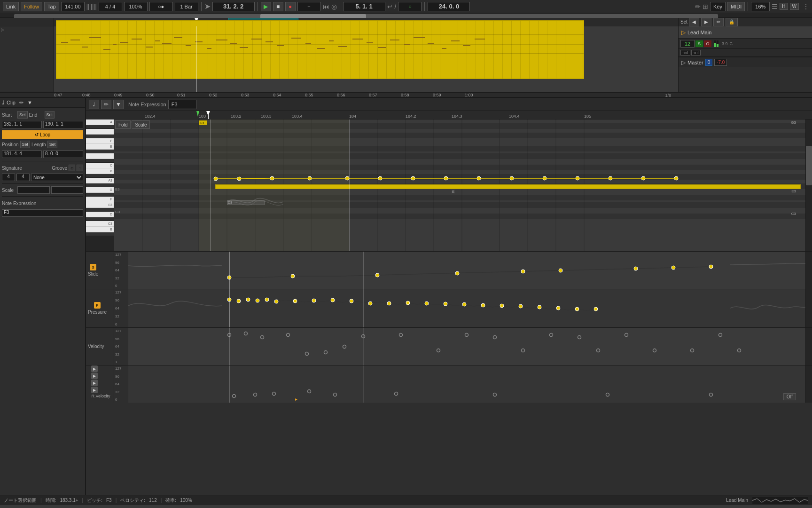  What do you see at coordinates (309, 7) in the screenshot?
I see `loop-btn: +` at bounding box center [309, 7].